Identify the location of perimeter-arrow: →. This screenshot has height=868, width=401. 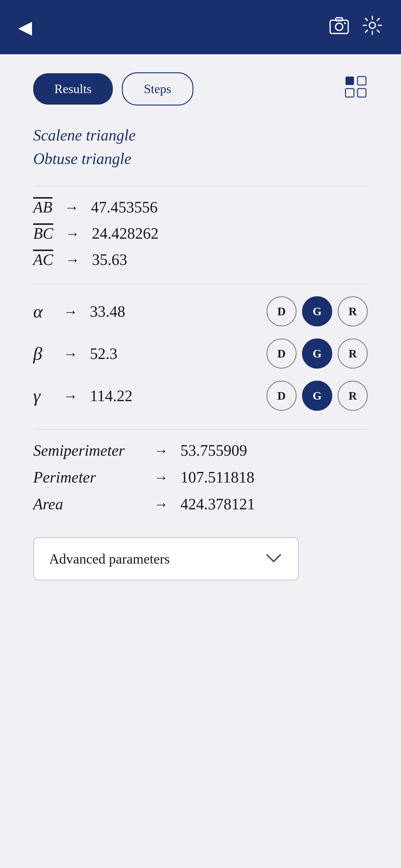
(161, 477).